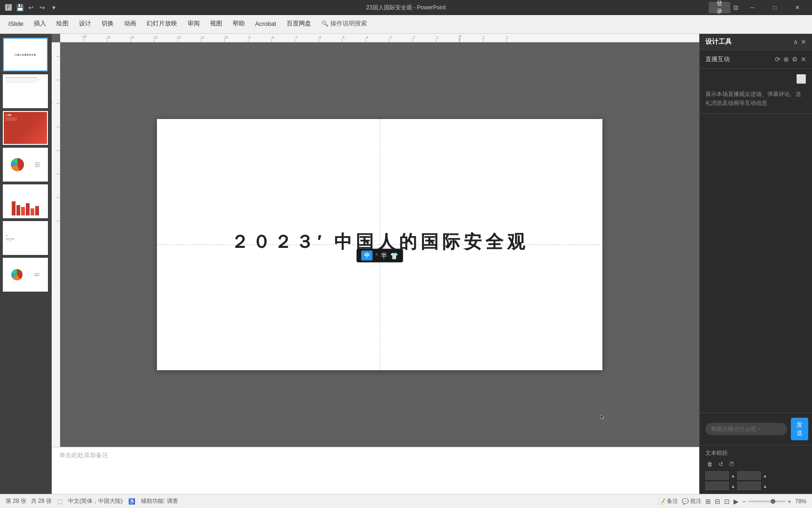  I want to click on svg-text: 7, so click(52, 151).